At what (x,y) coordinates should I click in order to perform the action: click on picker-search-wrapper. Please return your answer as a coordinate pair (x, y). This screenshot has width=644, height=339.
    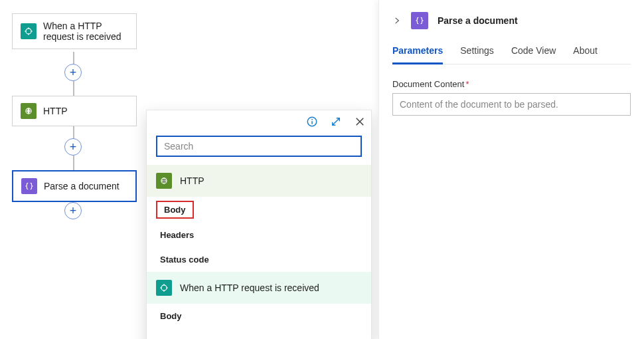
    Looking at the image, I should click on (259, 146).